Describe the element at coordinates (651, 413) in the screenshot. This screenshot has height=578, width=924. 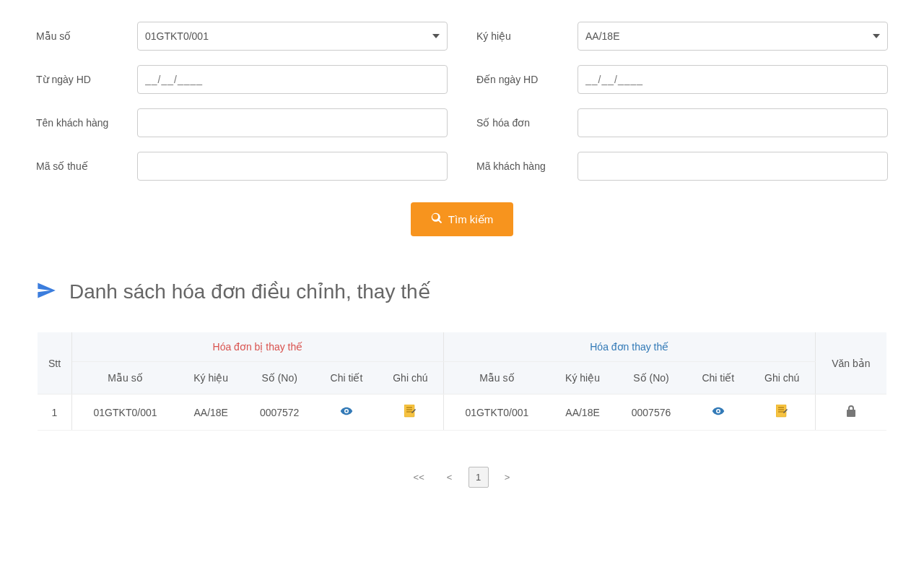
I see `cell-b-so: 0007576` at that location.